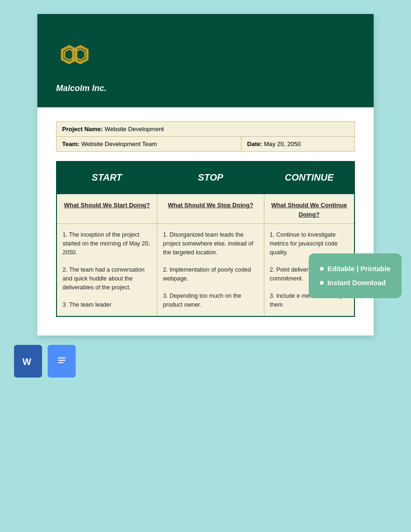 The height and width of the screenshot is (532, 411). Describe the element at coordinates (28, 361) in the screenshot. I see `word-logo-icon: W` at that location.